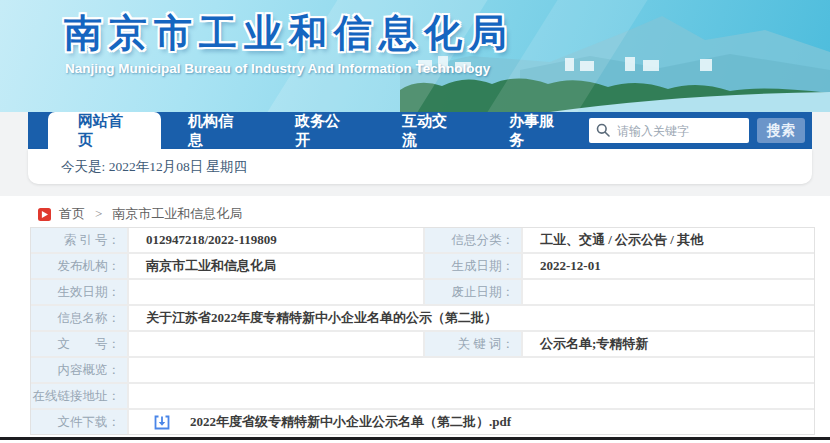 The width and height of the screenshot is (830, 443). I want to click on tab-org-info: 机构信息, so click(214, 130).